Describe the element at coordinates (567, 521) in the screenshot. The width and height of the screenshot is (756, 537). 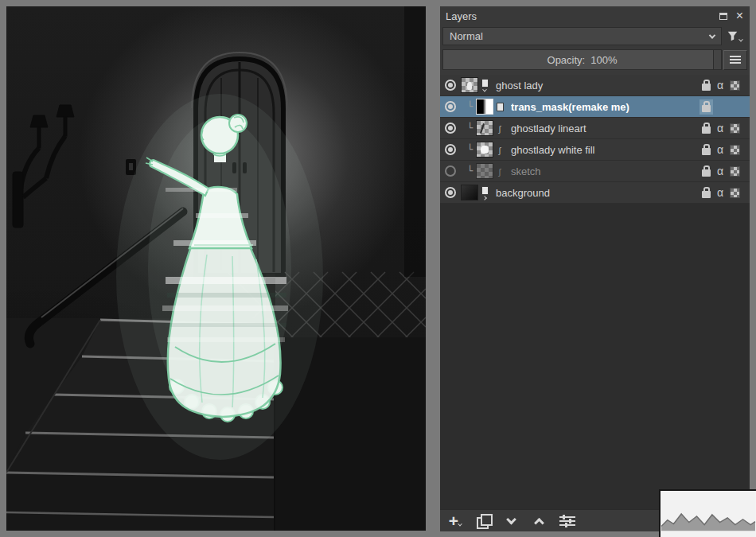
I see `properties-icon` at that location.